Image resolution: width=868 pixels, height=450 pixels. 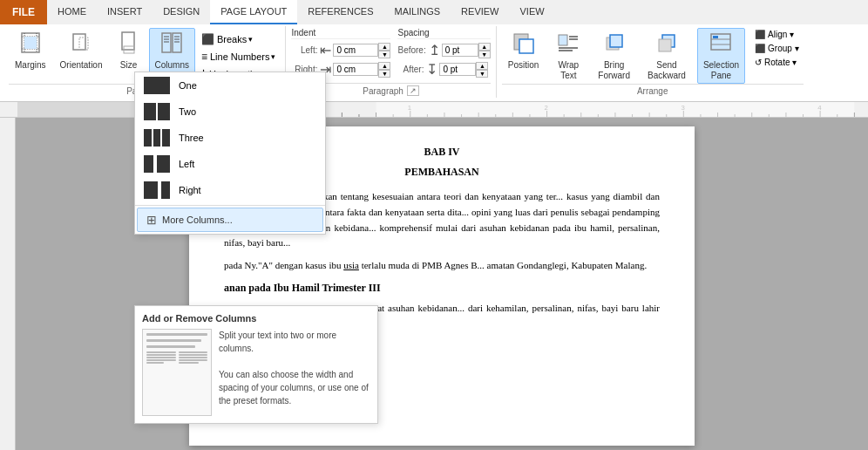 What do you see at coordinates (783, 49) in the screenshot?
I see `group-label: Group ▾` at bounding box center [783, 49].